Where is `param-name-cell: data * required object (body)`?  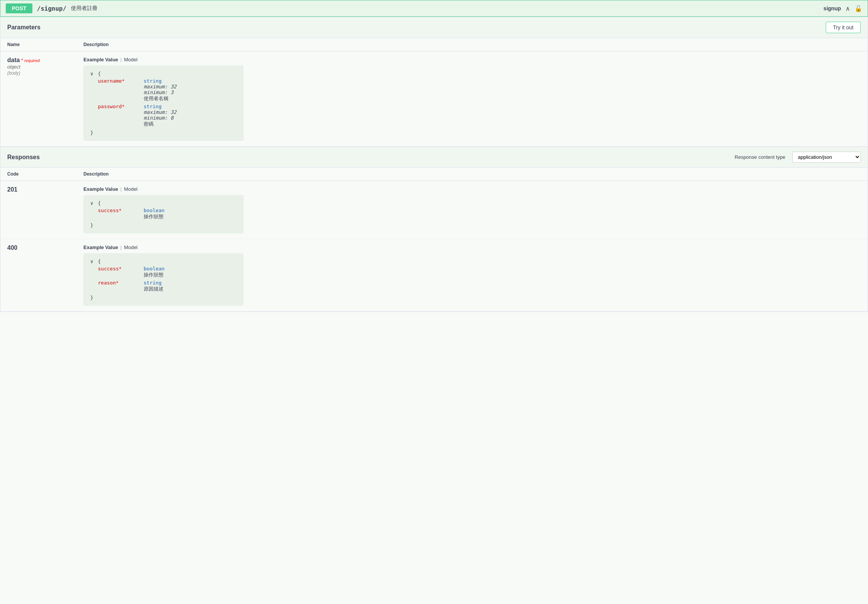
param-name-cell: data * required object (body) is located at coordinates (38, 99).